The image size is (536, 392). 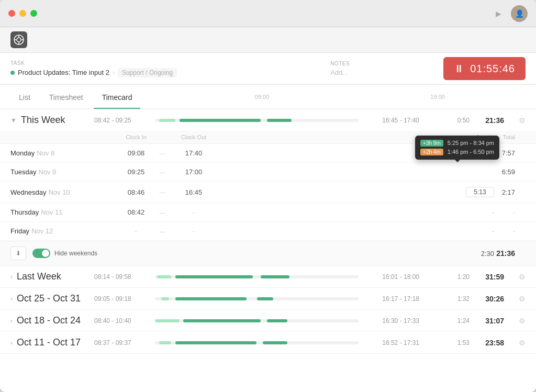 What do you see at coordinates (136, 172) in the screenshot?
I see `tuesday-clock-in: 09:25` at bounding box center [136, 172].